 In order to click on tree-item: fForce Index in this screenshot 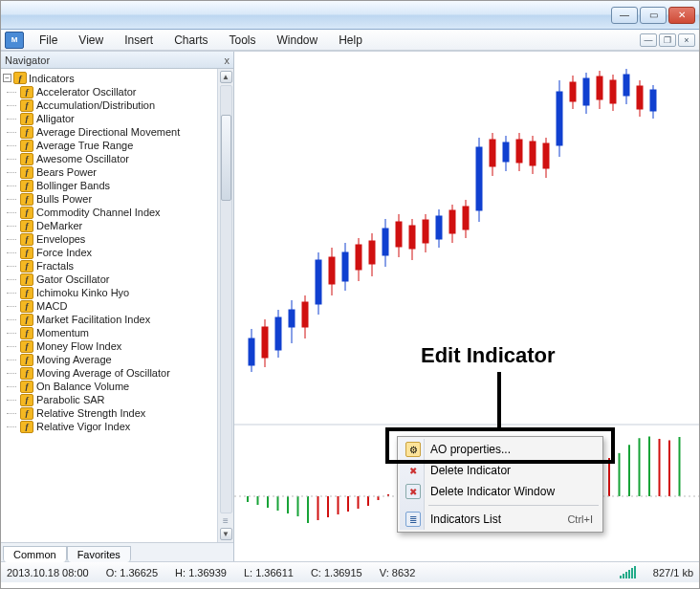, I will do `click(119, 252)`.